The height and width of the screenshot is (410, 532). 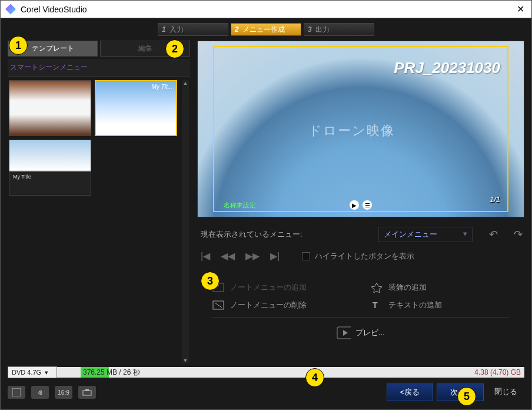 What do you see at coordinates (377, 287) in the screenshot?
I see `decoration-icon` at bounding box center [377, 287].